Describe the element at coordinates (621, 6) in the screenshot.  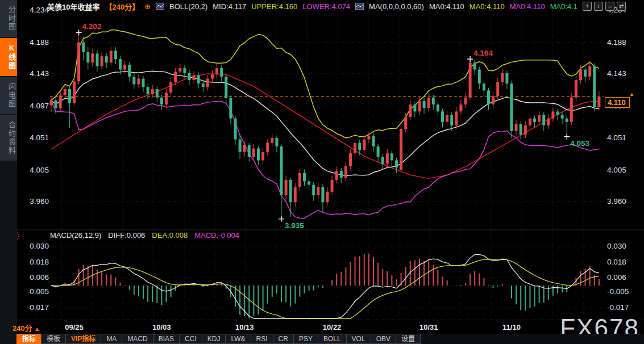
I see `pan-icon: ⇄` at that location.